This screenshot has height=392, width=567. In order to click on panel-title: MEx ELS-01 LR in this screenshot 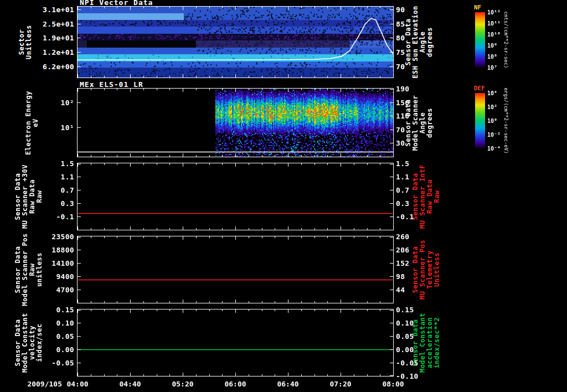, I will do `click(112, 84)`.